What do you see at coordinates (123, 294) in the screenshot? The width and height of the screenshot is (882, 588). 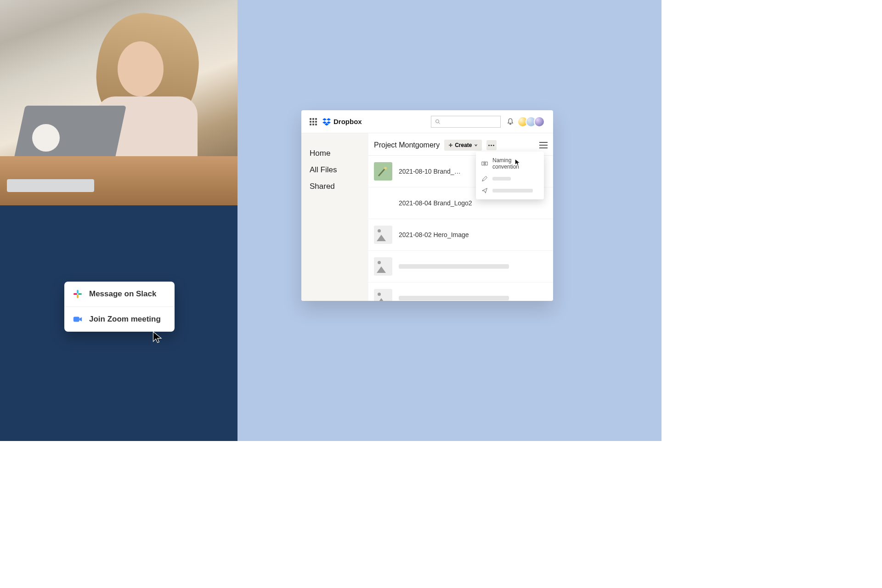 I see `slack-label: Message on Slack` at bounding box center [123, 294].